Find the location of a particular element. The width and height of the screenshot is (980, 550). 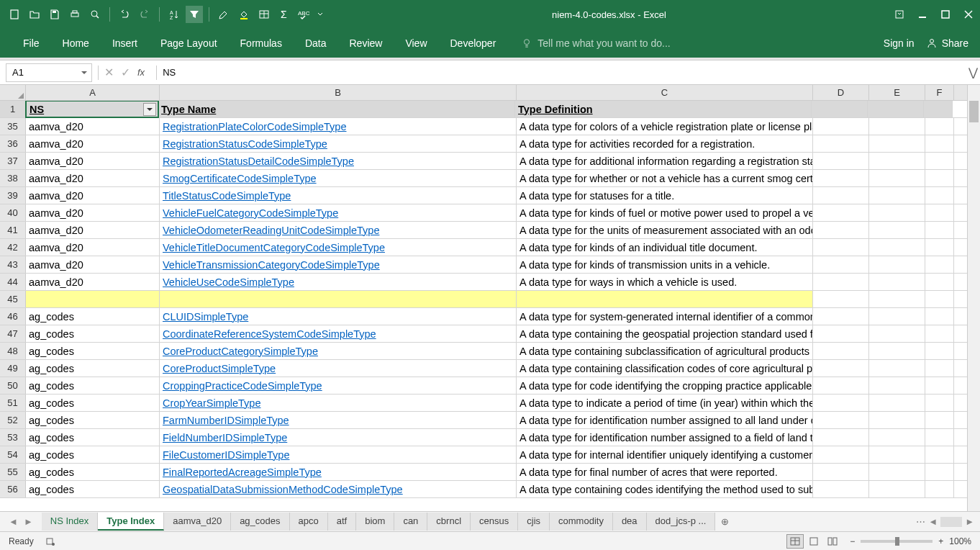

cell-type-def: A data type for the units of measurement… is located at coordinates (665, 230).